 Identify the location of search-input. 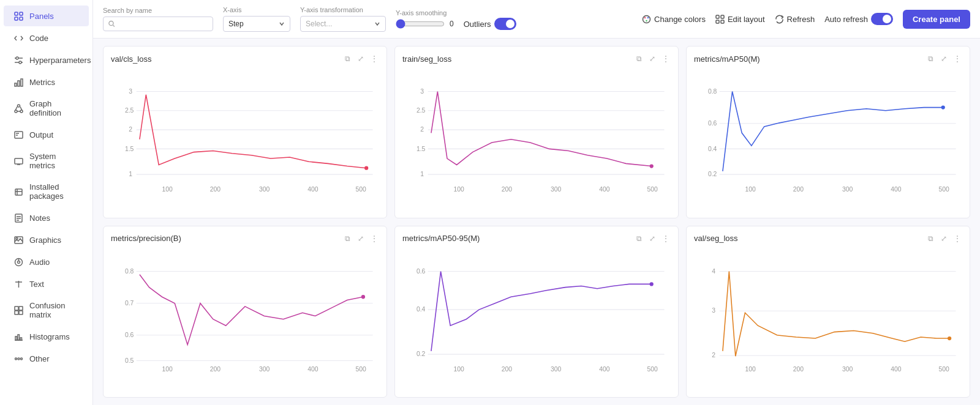
(163, 24).